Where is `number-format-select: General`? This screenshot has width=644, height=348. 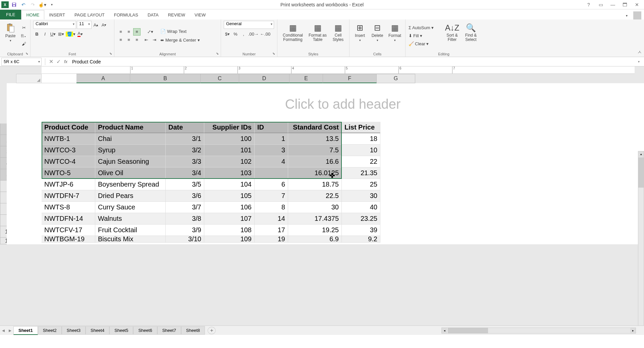
number-format-select: General is located at coordinates (249, 25).